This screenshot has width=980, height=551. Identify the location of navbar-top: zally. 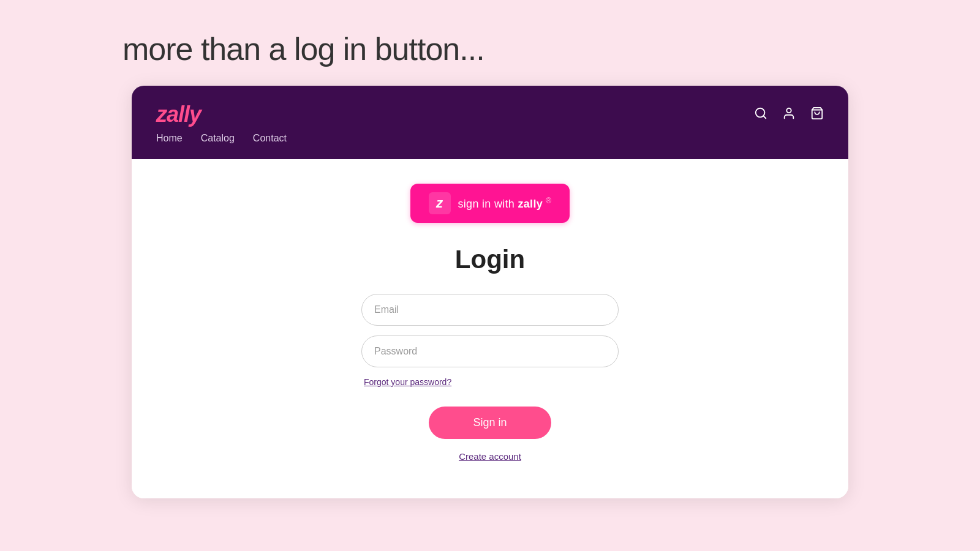
(490, 114).